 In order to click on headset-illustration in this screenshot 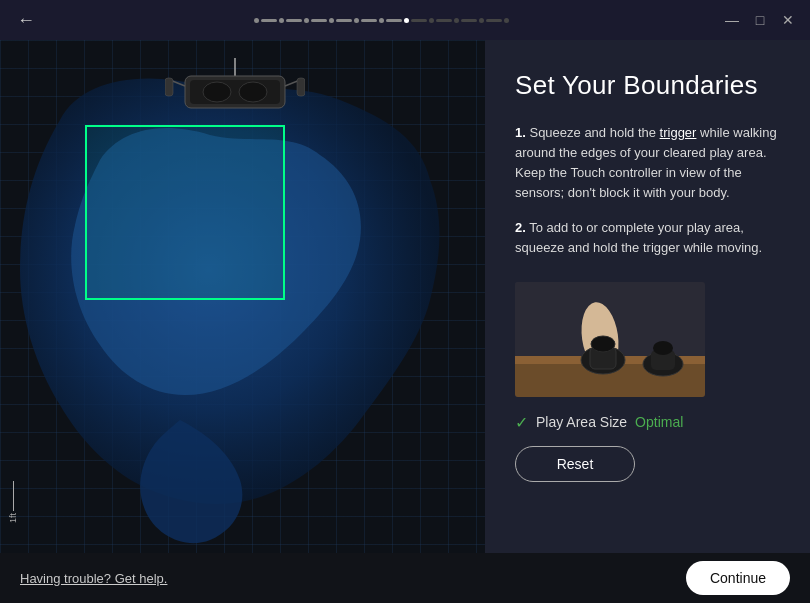, I will do `click(235, 92)`.